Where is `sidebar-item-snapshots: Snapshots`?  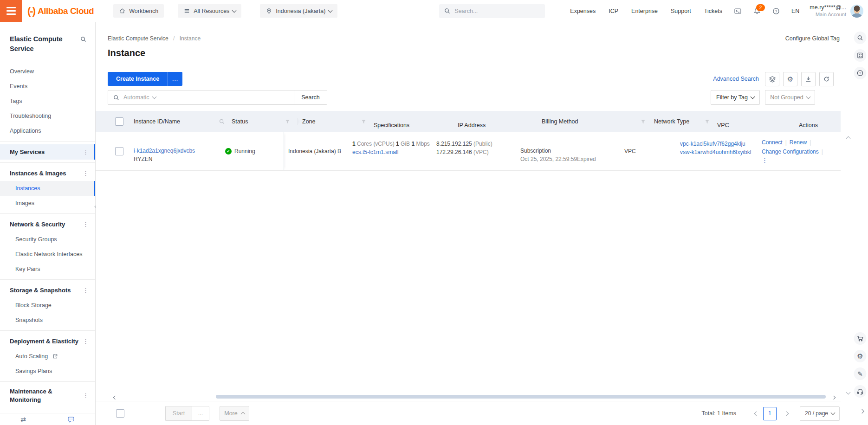 sidebar-item-snapshots: Snapshots is located at coordinates (47, 320).